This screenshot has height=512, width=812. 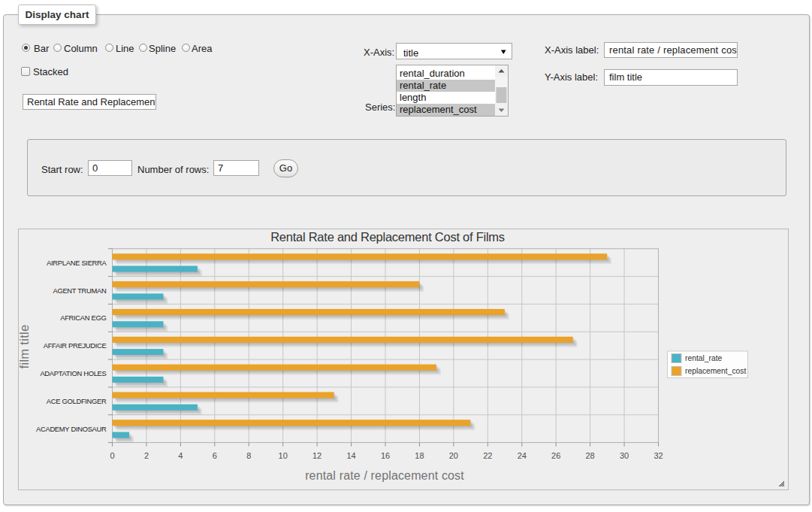 What do you see at coordinates (180, 456) in the screenshot?
I see `svg-text: 4` at bounding box center [180, 456].